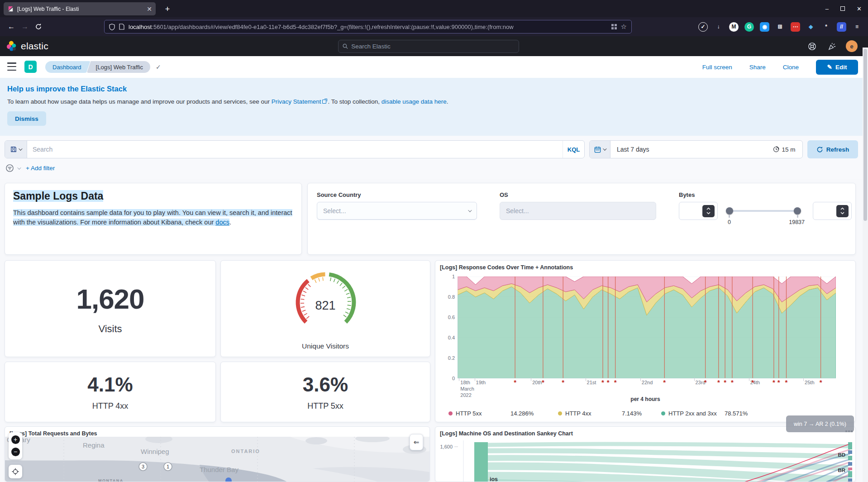 Image resolution: width=868 pixels, height=482 pixels. Describe the element at coordinates (698, 211) in the screenshot. I see `bytes-min-input` at that location.